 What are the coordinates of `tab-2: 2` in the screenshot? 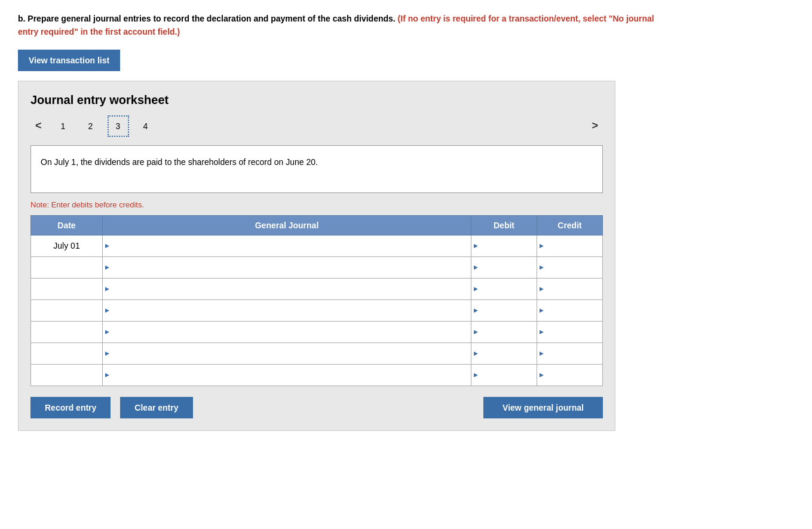 It's located at (91, 126).